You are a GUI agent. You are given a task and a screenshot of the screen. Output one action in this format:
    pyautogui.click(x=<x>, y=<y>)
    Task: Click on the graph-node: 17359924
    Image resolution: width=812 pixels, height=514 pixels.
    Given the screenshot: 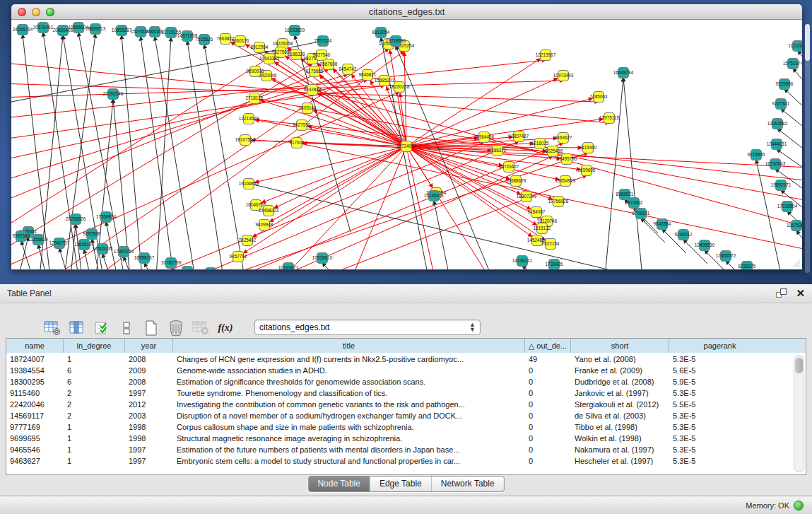 What is the action you would take?
    pyautogui.click(x=106, y=218)
    